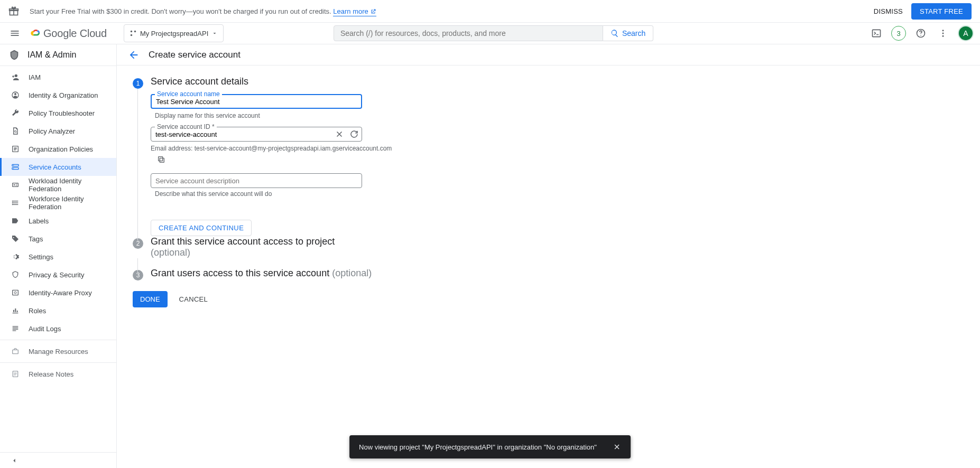 The image size is (980, 468). I want to click on toast-close-button, so click(617, 447).